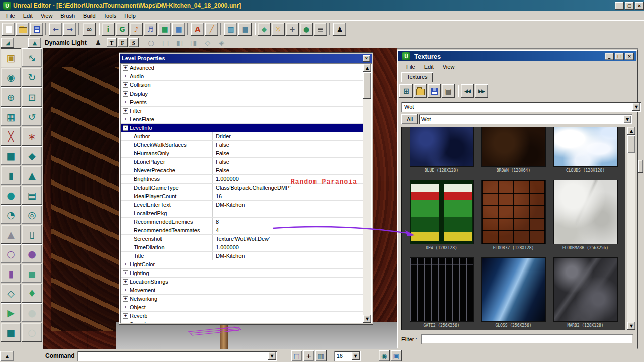  Describe the element at coordinates (309, 356) in the screenshot. I see `actor-align-icon: +` at that location.